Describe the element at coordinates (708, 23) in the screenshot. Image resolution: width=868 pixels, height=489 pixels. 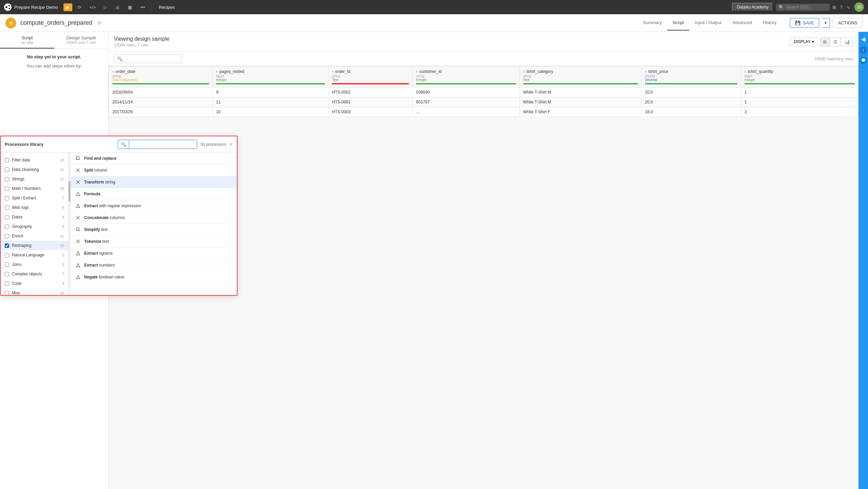
I see `tab-input-output: Input / Output` at that location.